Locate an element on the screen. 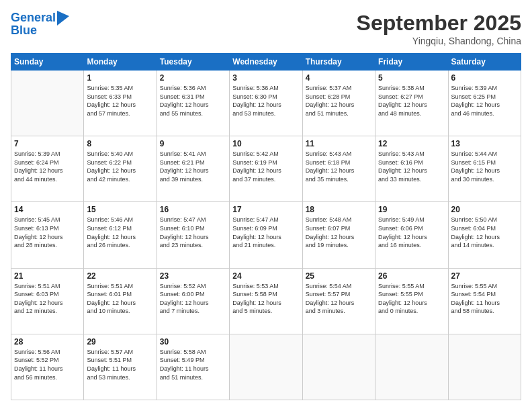 This screenshot has height=411, width=532. header-sunday: Sunday is located at coordinates (48, 62).